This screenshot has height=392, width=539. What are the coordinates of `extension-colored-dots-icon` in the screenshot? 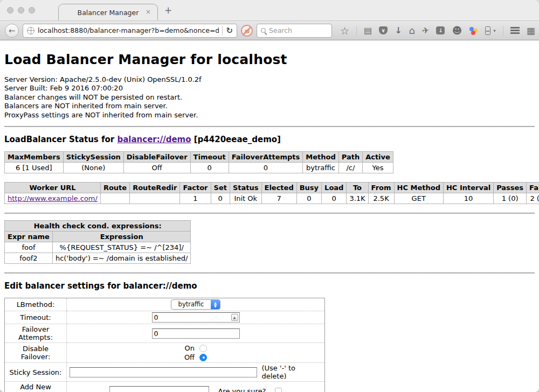 It's located at (473, 31).